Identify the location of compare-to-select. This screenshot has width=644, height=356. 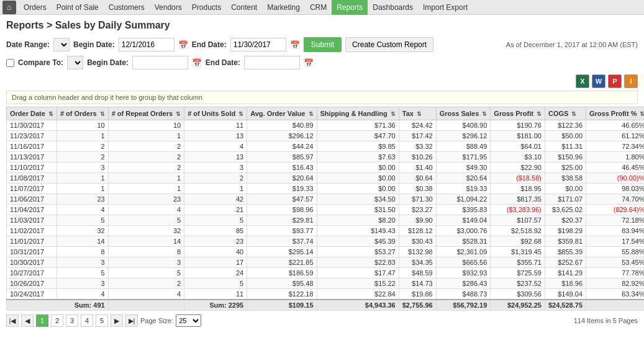
(75, 63).